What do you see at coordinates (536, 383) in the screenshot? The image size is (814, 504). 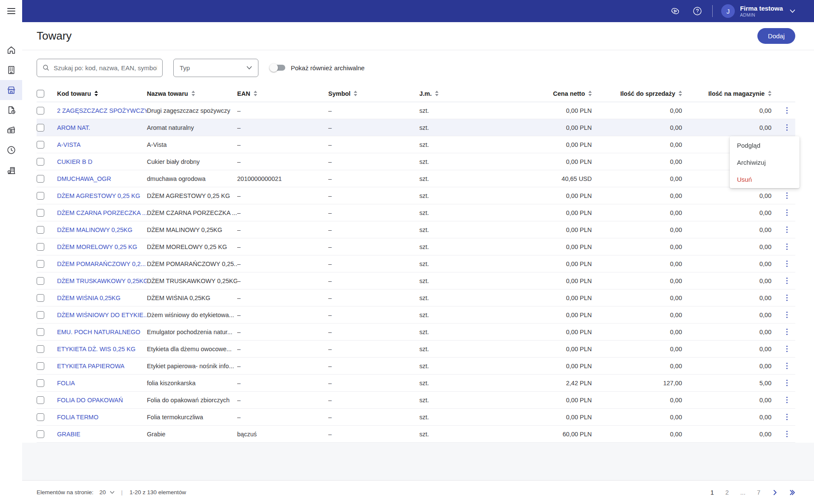 I see `cell-price: 2,42 PLN` at bounding box center [536, 383].